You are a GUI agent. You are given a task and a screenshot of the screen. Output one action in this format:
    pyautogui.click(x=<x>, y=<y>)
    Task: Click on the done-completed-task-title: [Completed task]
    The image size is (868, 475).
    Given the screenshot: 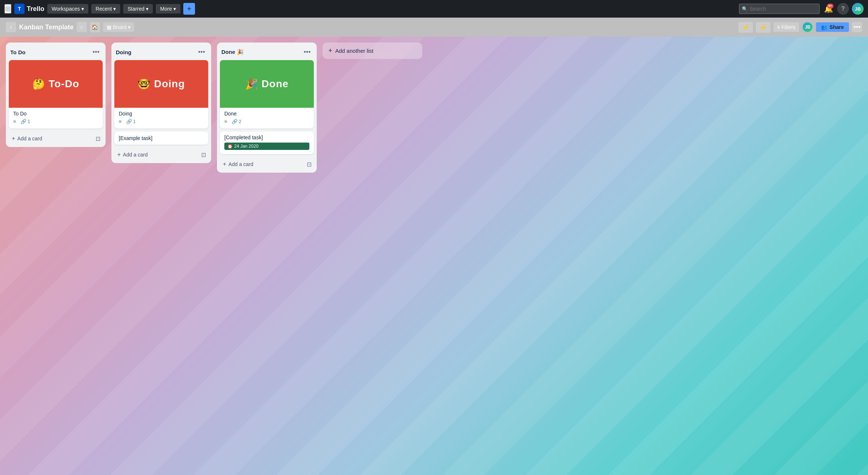 What is the action you would take?
    pyautogui.click(x=267, y=137)
    